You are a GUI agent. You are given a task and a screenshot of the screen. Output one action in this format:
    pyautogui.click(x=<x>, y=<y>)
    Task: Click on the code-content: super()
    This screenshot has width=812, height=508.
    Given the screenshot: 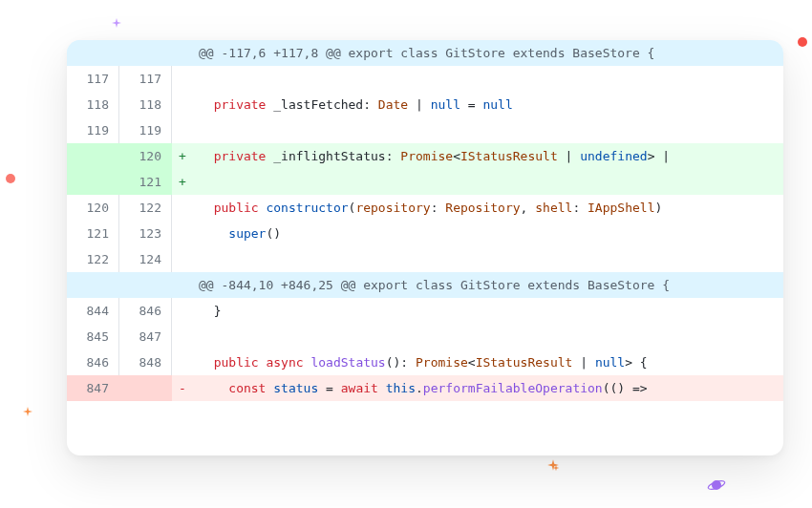 What is the action you would take?
    pyautogui.click(x=488, y=233)
    